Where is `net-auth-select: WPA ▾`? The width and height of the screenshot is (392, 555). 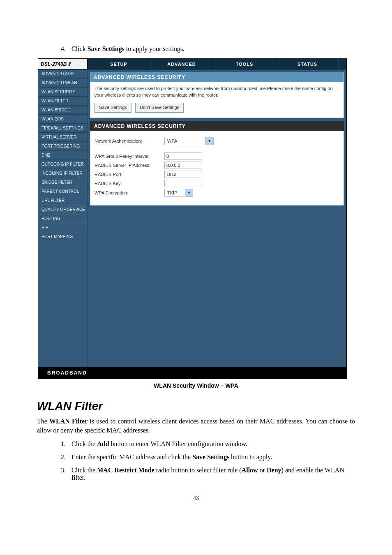 net-auth-select: WPA ▾ is located at coordinates (189, 141).